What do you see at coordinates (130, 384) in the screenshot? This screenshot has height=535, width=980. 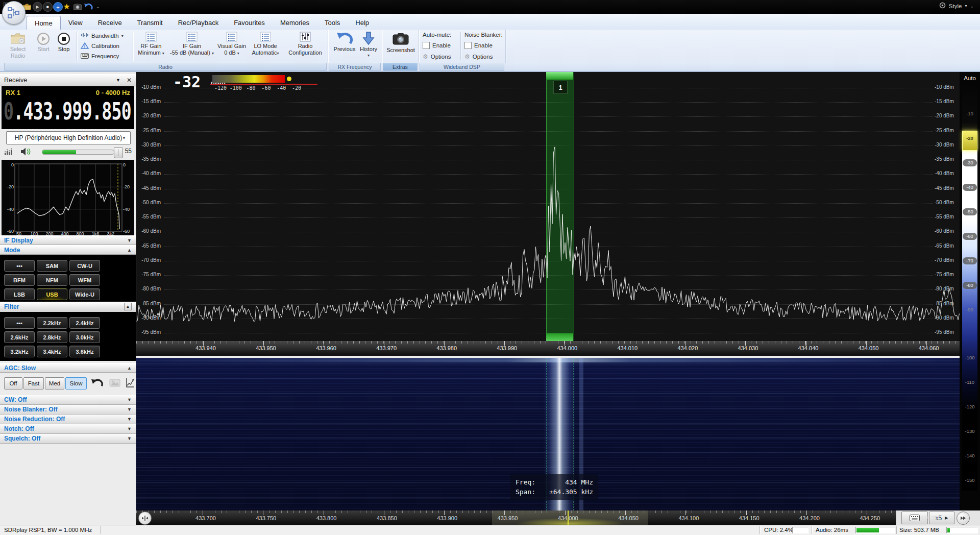 I see `agc-graph-icon` at bounding box center [130, 384].